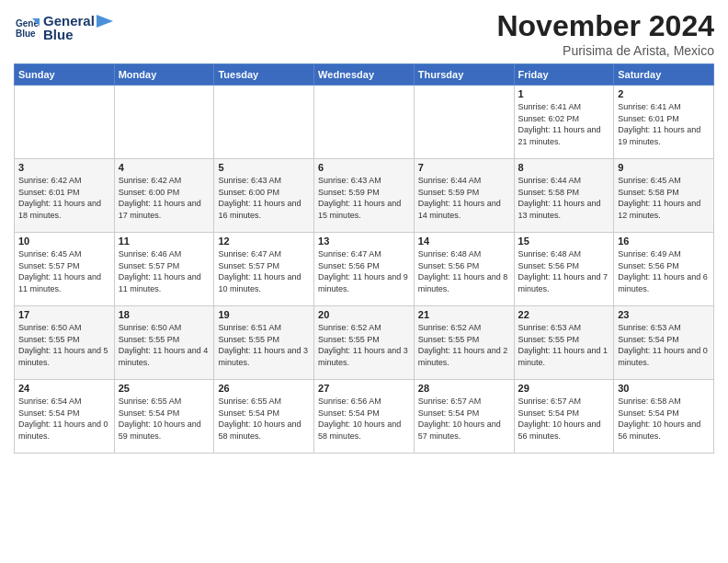 Image resolution: width=728 pixels, height=563 pixels. I want to click on day-number: 3, so click(64, 167).